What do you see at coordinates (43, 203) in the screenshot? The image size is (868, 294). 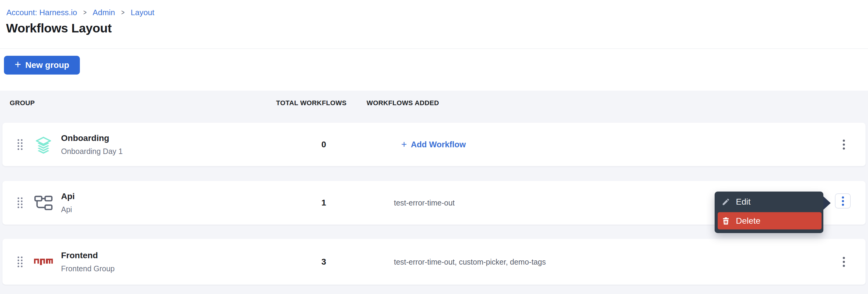 I see `workflow-sitemap-icon` at bounding box center [43, 203].